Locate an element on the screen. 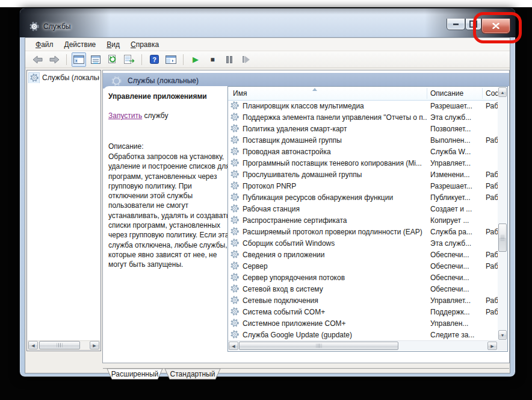 The width and height of the screenshot is (532, 400). action-pane-icon is located at coordinates (171, 60).